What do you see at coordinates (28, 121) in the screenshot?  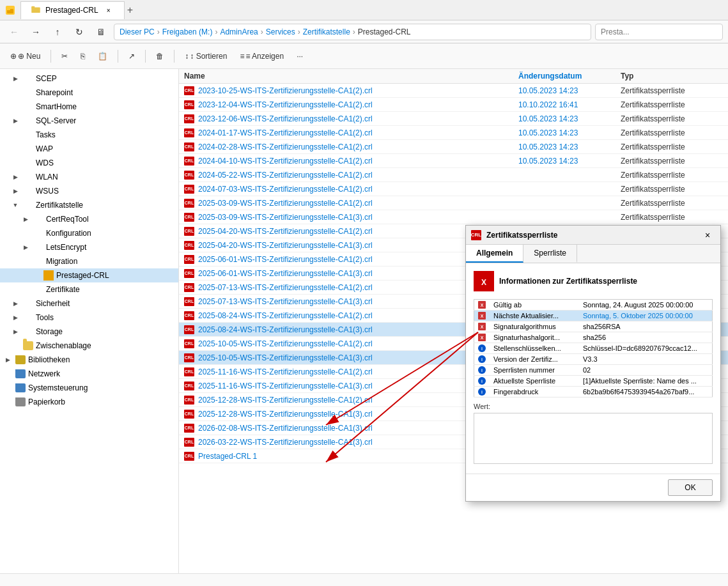 I see `folder-icon-sqlserver` at bounding box center [28, 121].